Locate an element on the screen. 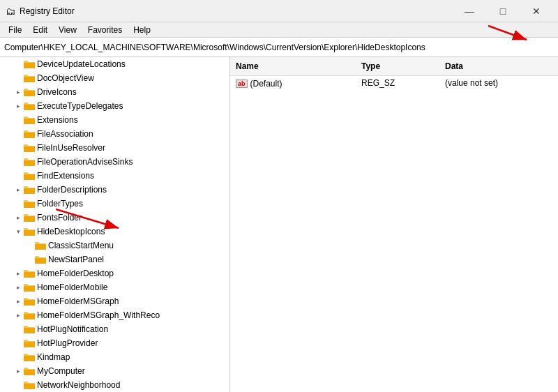  tree-item: HomeFolderDesktop is located at coordinates (114, 273).